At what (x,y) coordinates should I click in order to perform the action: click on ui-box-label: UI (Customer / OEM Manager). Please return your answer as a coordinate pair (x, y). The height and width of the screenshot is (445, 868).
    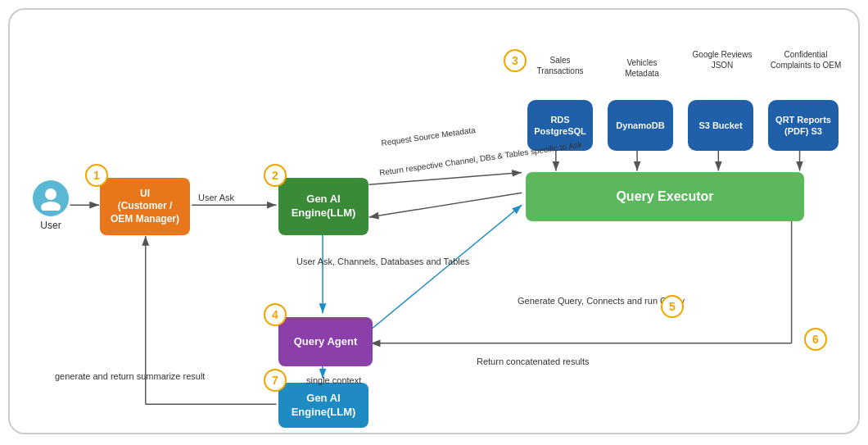
    Looking at the image, I should click on (145, 207).